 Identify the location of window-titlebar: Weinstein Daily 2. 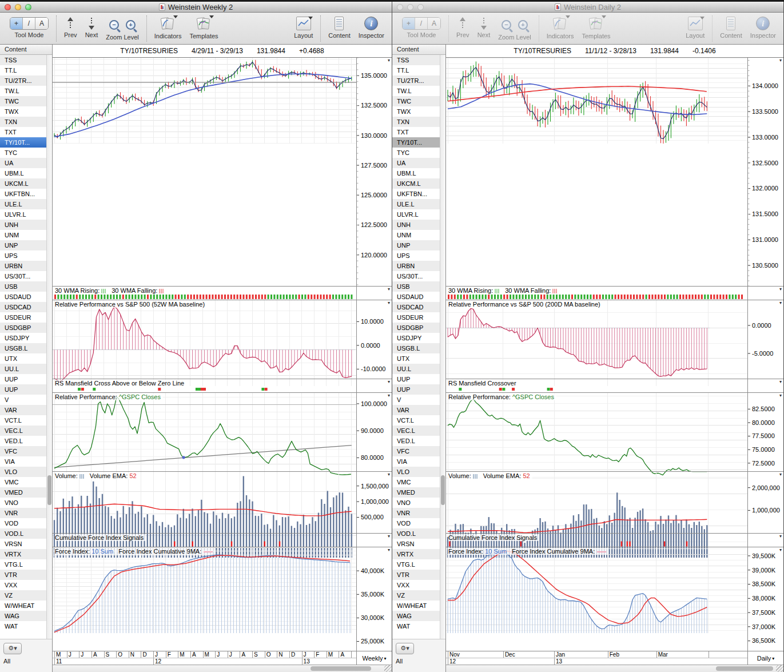
(588, 7).